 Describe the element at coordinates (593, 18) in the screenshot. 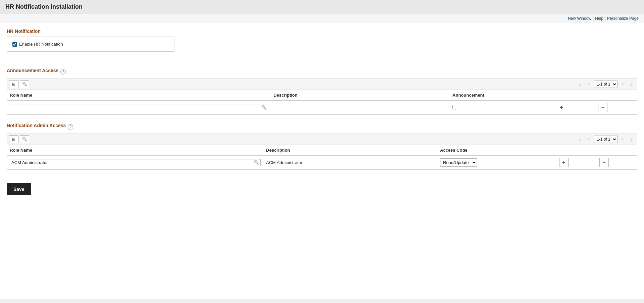

I see `separator1: |` at that location.